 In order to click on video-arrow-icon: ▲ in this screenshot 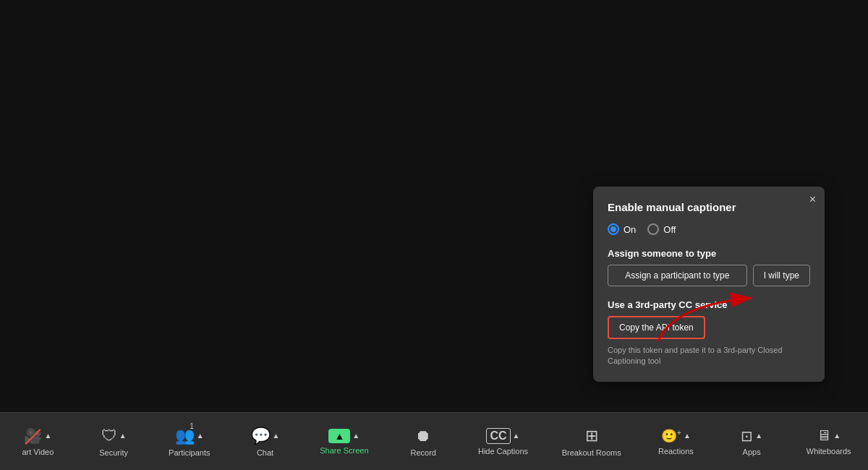, I will do `click(48, 435)`.